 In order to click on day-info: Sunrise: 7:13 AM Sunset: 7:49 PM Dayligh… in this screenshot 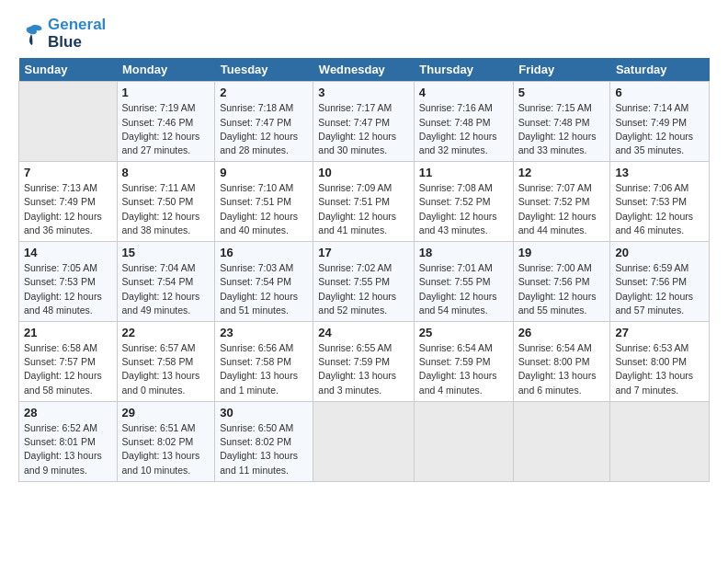, I will do `click(68, 210)`.